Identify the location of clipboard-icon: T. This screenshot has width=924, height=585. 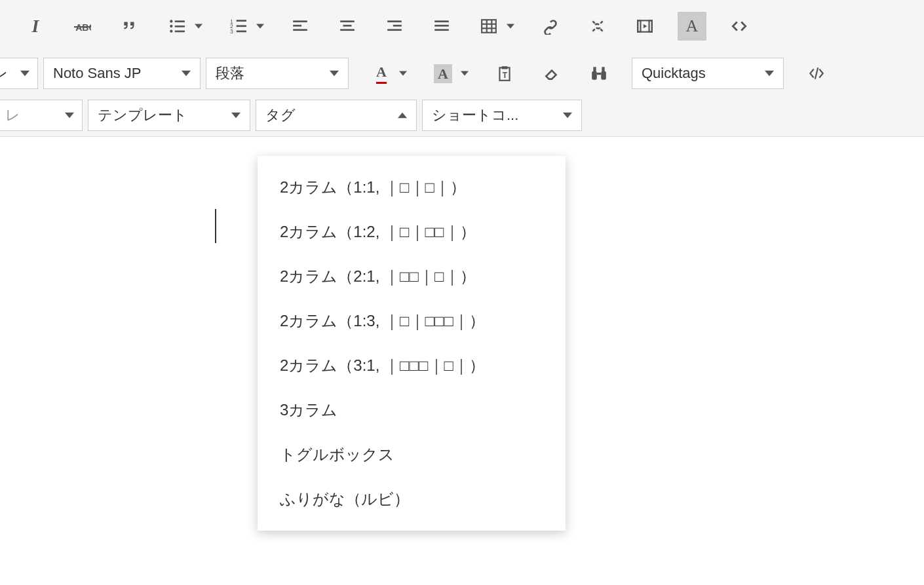
(505, 73).